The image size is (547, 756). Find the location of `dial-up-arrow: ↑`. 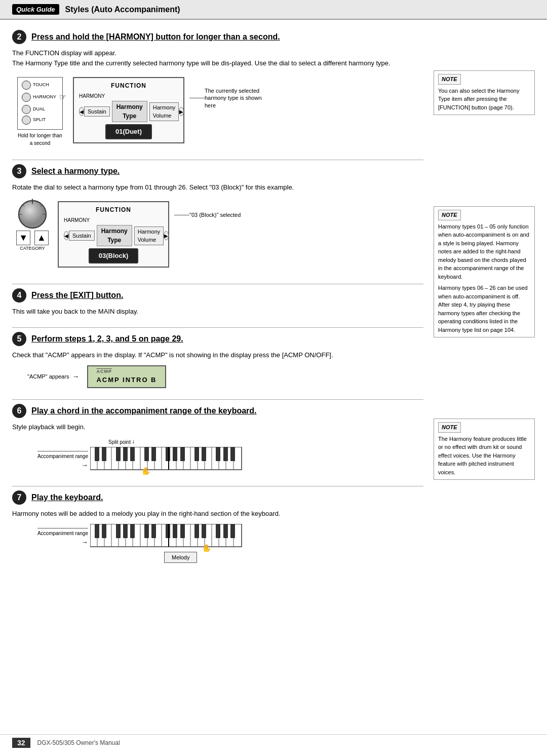

dial-up-arrow: ↑ is located at coordinates (32, 201).